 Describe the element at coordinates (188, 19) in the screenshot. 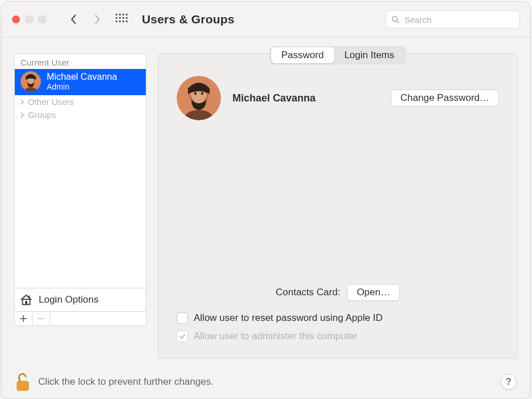

I see `window-title: Users & Groups` at that location.